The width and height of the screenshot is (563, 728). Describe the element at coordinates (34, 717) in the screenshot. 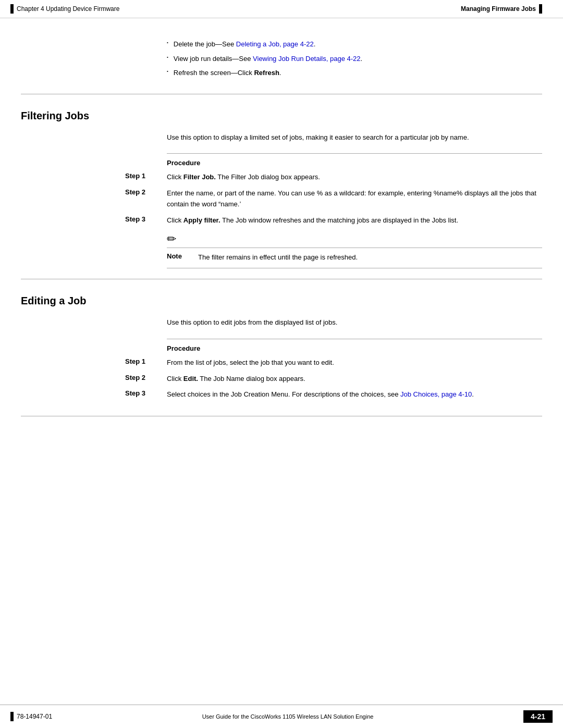

I see `footer-doc-id: 78-14947-01` at that location.